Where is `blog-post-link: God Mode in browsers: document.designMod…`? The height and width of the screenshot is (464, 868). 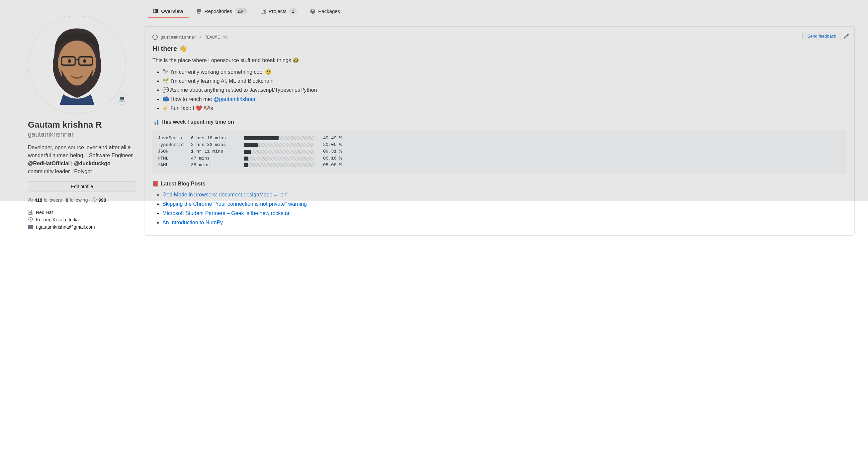 blog-post-link: God Mode in browsers: document.designMod… is located at coordinates (504, 195).